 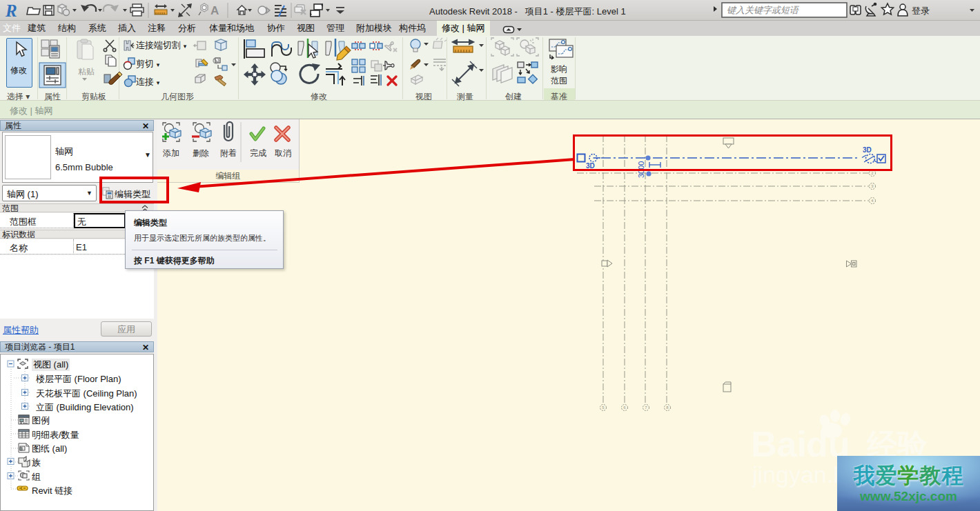 What do you see at coordinates (799, 474) in the screenshot?
I see `svg-text: jingyan.b` at bounding box center [799, 474].